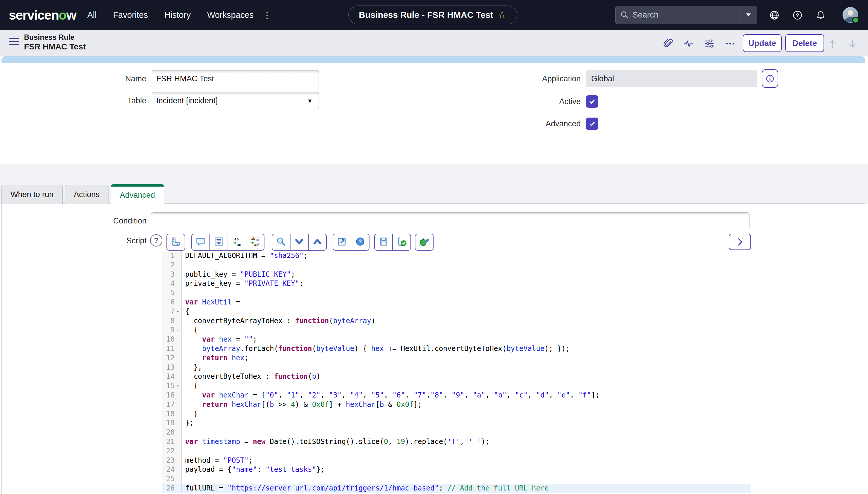  What do you see at coordinates (762, 43) in the screenshot?
I see `update-button: Update` at bounding box center [762, 43].